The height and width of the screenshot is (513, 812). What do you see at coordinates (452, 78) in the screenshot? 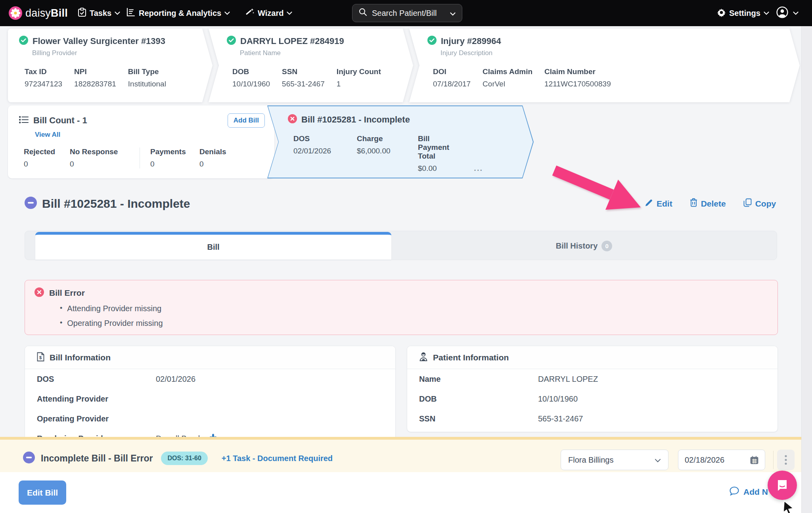
I see `stat-doi: DOI07/18/2017` at bounding box center [452, 78].